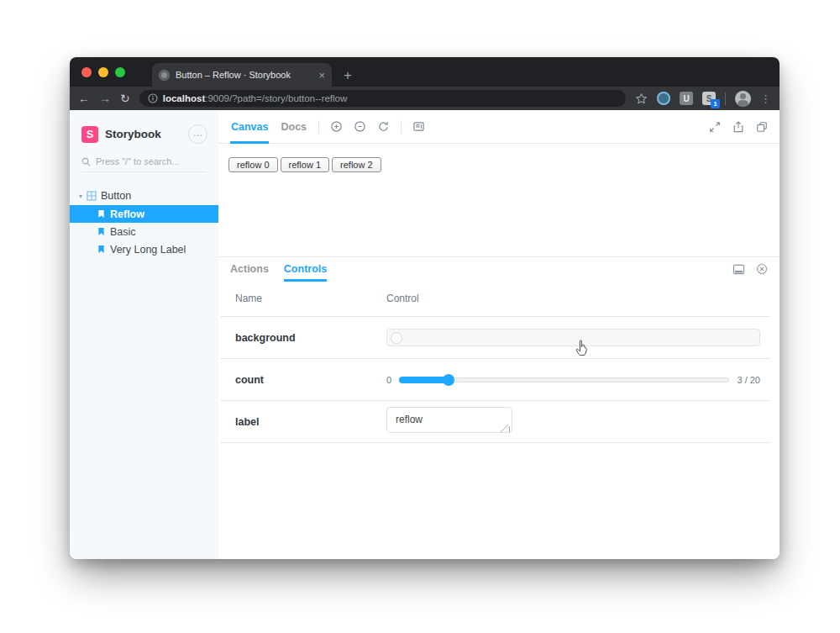  Describe the element at coordinates (306, 269) in the screenshot. I see `tab-controls: Controls` at that location.